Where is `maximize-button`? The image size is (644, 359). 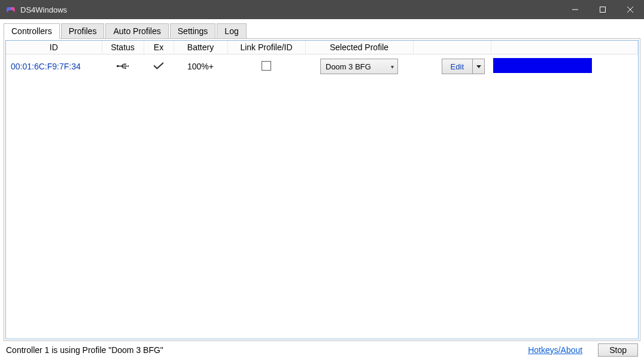 maximize-button is located at coordinates (603, 10).